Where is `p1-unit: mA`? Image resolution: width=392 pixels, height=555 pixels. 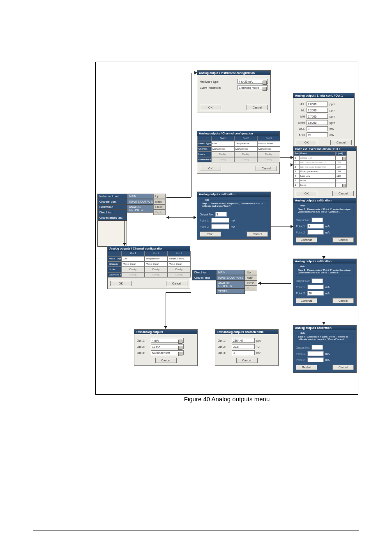
p1-unit: mA is located at coordinates (328, 226).